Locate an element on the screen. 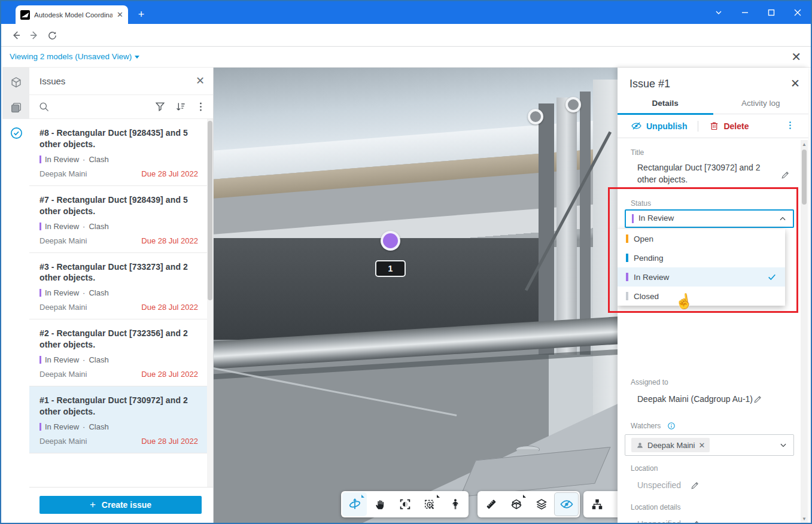 The height and width of the screenshot is (524, 812). issue-list-item: #7 - Rectangular Duct [928439] and 5 oth… is located at coordinates (118, 220).